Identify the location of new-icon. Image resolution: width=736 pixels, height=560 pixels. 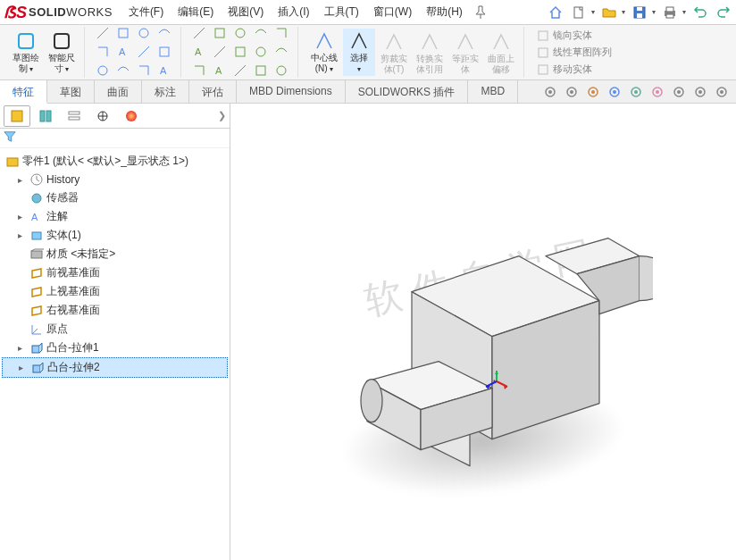
(579, 13).